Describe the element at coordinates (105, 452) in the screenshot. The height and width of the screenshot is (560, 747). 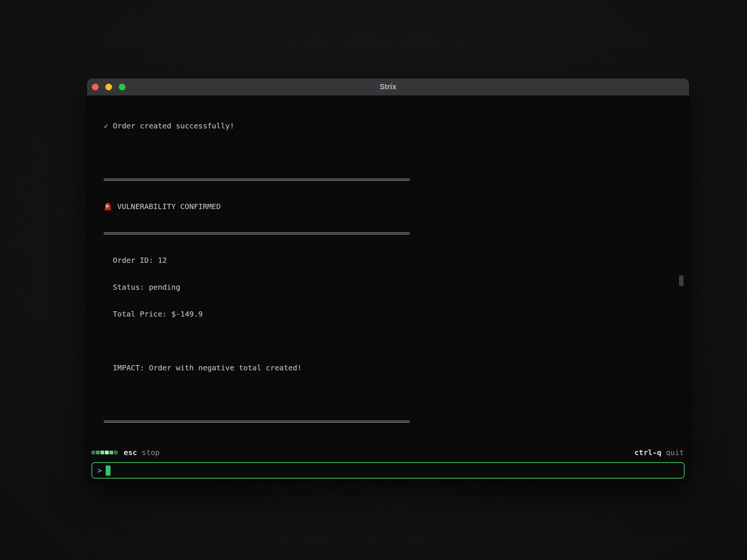
I see `activity-spinner-icon` at that location.